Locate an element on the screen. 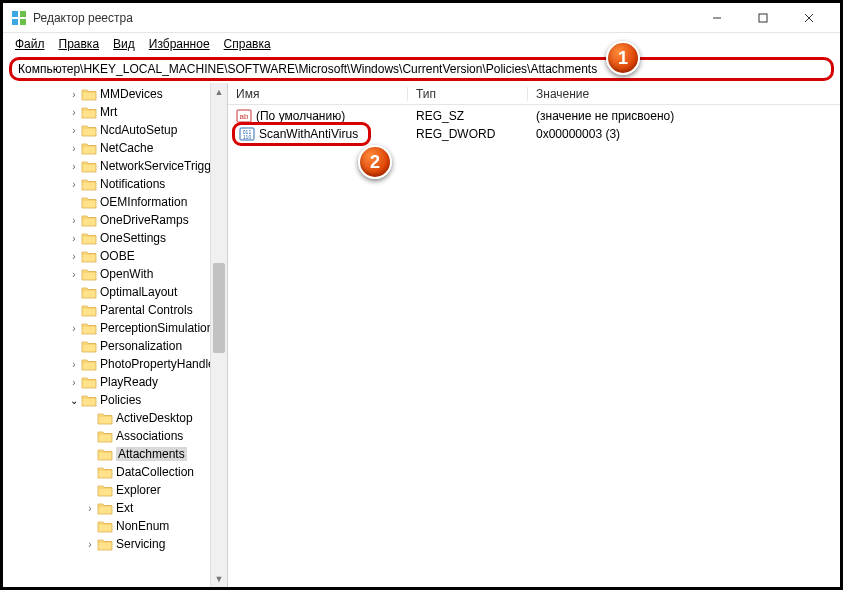  menu-favorites: Избранное is located at coordinates (180, 44).